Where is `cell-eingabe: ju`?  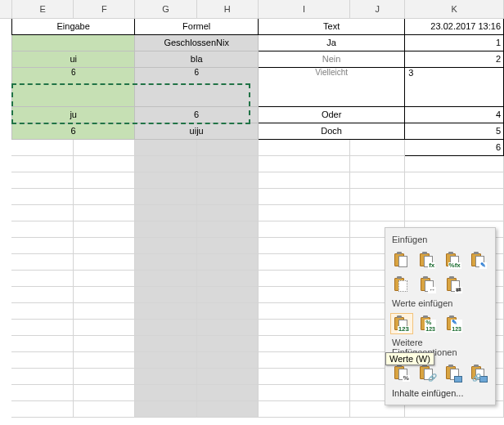
cell-eingabe: ju is located at coordinates (74, 114).